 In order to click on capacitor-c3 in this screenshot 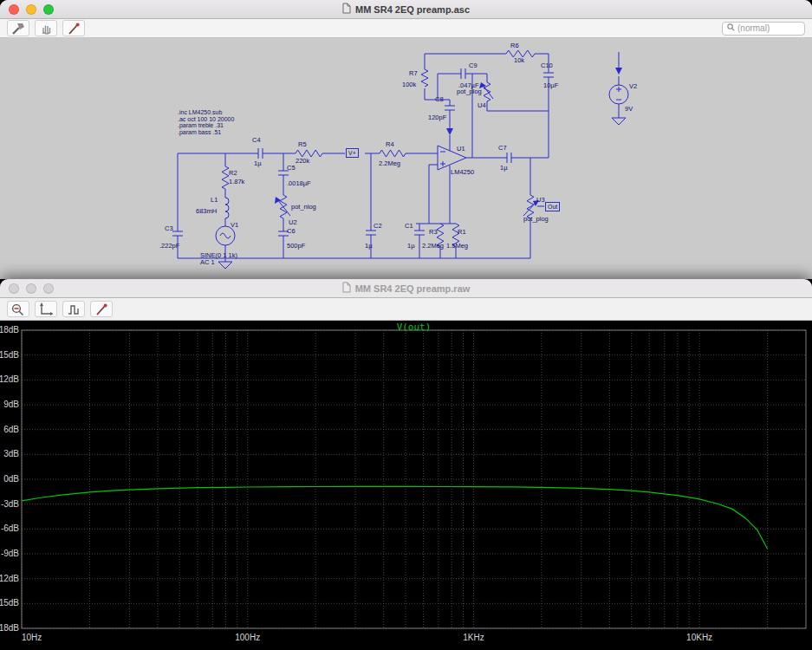, I will do `click(178, 234)`.